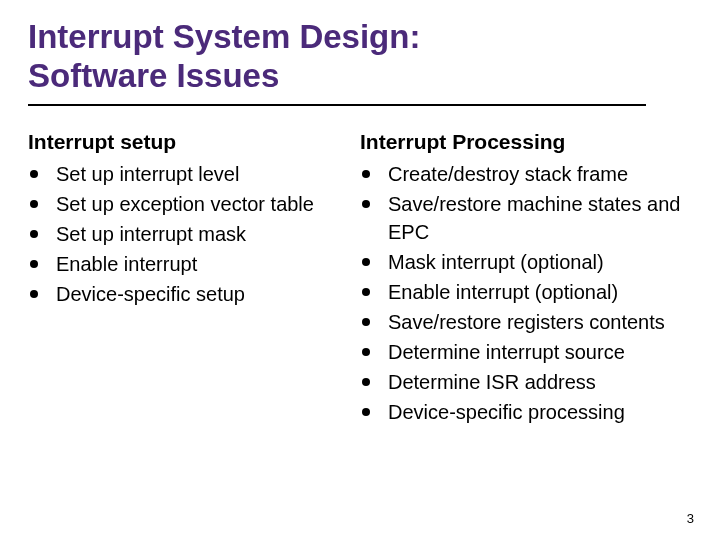 This screenshot has width=720, height=540. I want to click on title-line-2: Software Issues, so click(154, 76).